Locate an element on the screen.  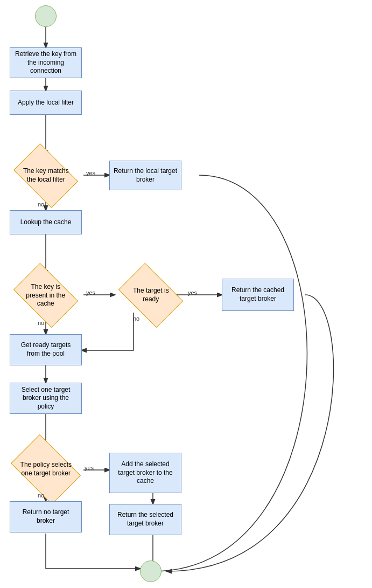
retrieve-key-box: Retrieve the key from the incoming conne… is located at coordinates (46, 63).